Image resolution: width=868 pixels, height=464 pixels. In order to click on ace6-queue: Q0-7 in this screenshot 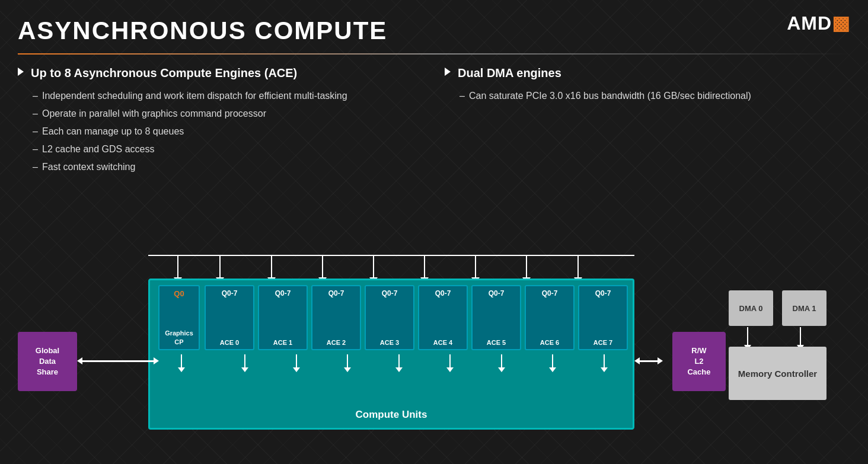, I will do `click(550, 293)`.